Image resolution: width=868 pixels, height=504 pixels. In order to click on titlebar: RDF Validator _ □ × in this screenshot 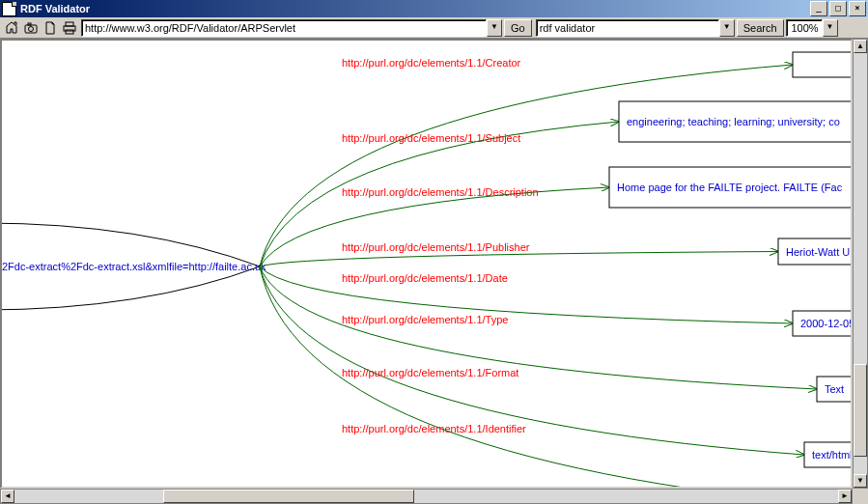, I will do `click(434, 9)`.